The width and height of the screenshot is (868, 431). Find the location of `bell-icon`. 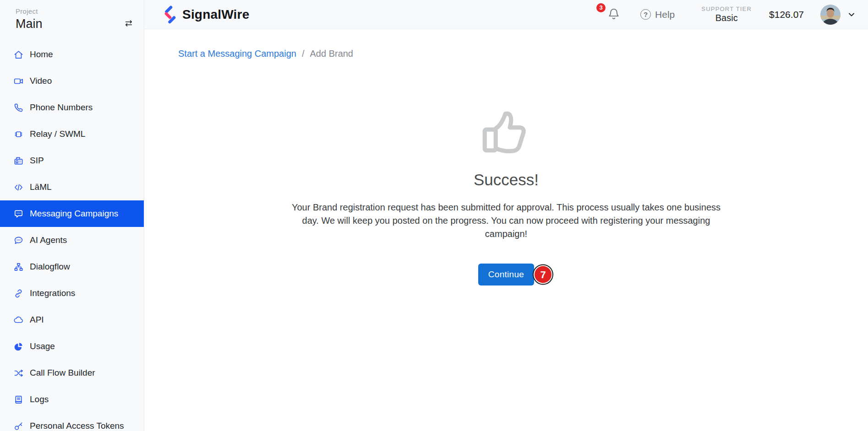

bell-icon is located at coordinates (614, 14).